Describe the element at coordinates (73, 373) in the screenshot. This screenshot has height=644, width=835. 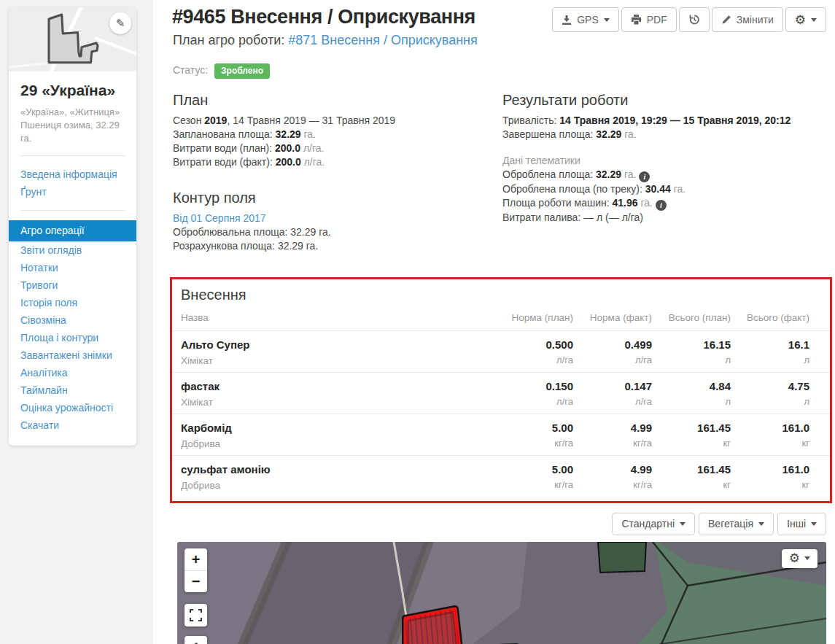
I see `sidebar-nav-item: Аналітика` at that location.